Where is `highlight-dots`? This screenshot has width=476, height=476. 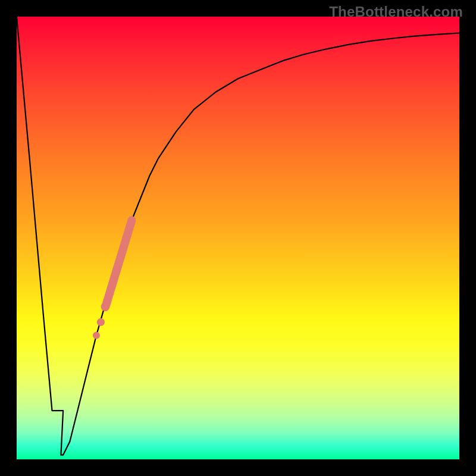
highlight-dots is located at coordinates (101, 321).